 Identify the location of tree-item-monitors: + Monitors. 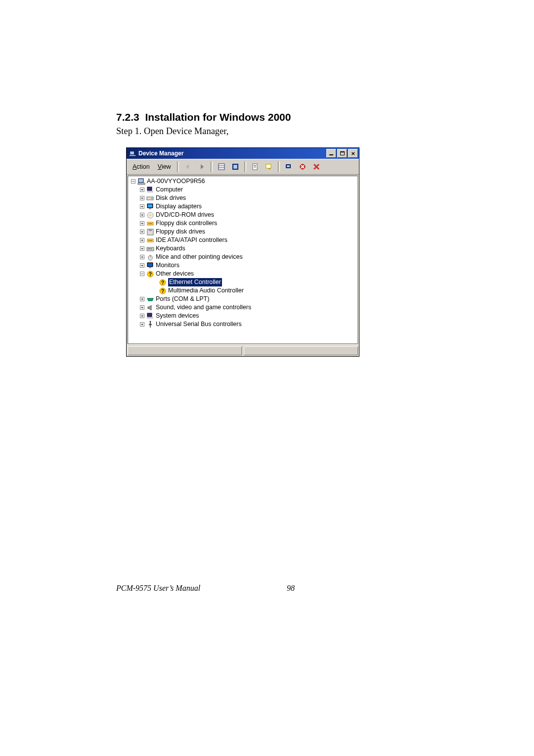
(243, 265).